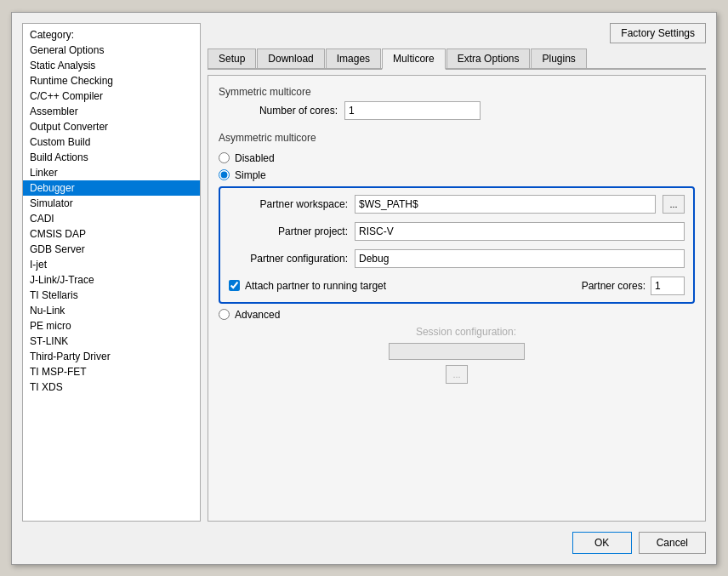  I want to click on sidebar-item-jlink-jtrace: J-Link/J-Trace, so click(111, 280).